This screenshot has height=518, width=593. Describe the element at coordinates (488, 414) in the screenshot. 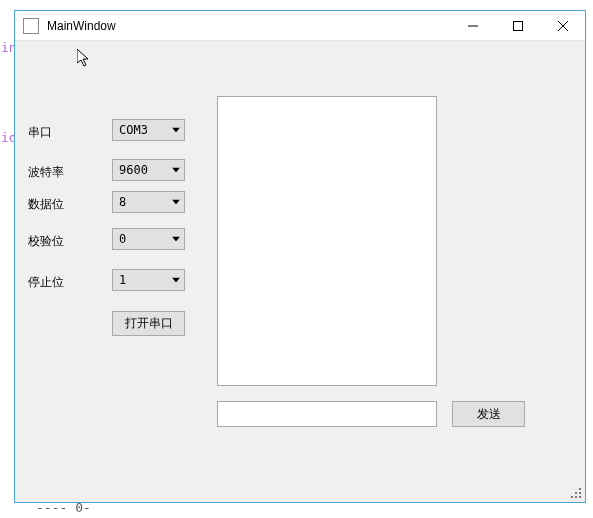

I see `send-button: 发送` at that location.